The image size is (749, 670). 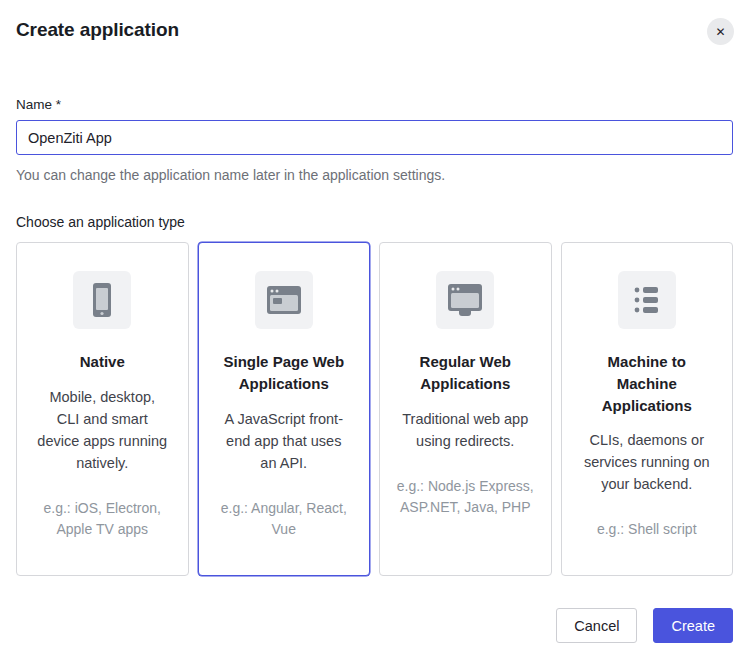 I want to click on card-example: e.g.: Node.js Express, ASP.NET, Java, PH…, so click(x=465, y=497).